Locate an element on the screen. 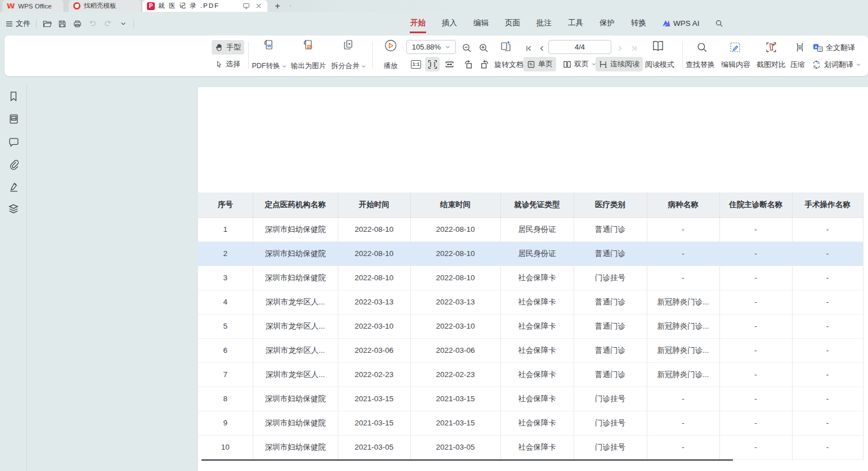 The height and width of the screenshot is (471, 868). monitor-icon is located at coordinates (246, 6).